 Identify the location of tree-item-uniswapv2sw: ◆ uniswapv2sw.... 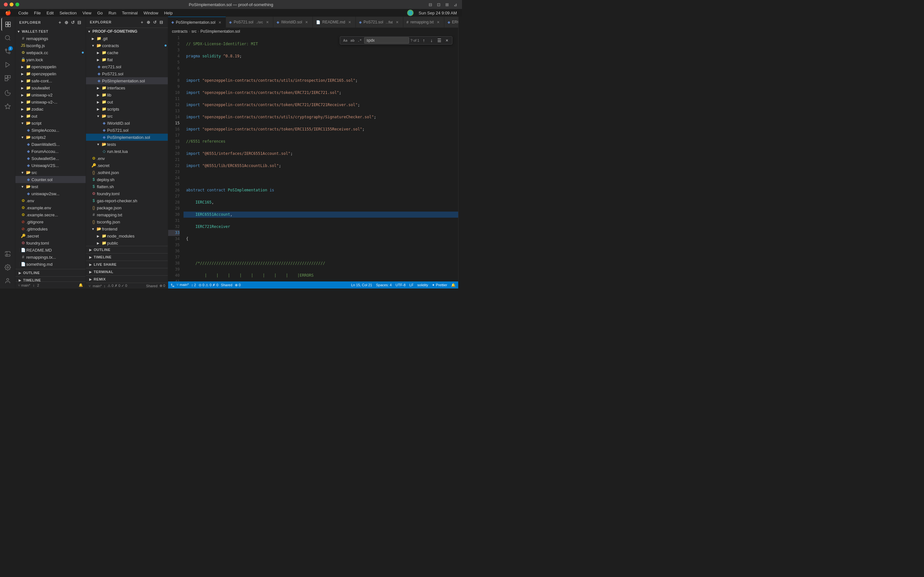
(50, 194).